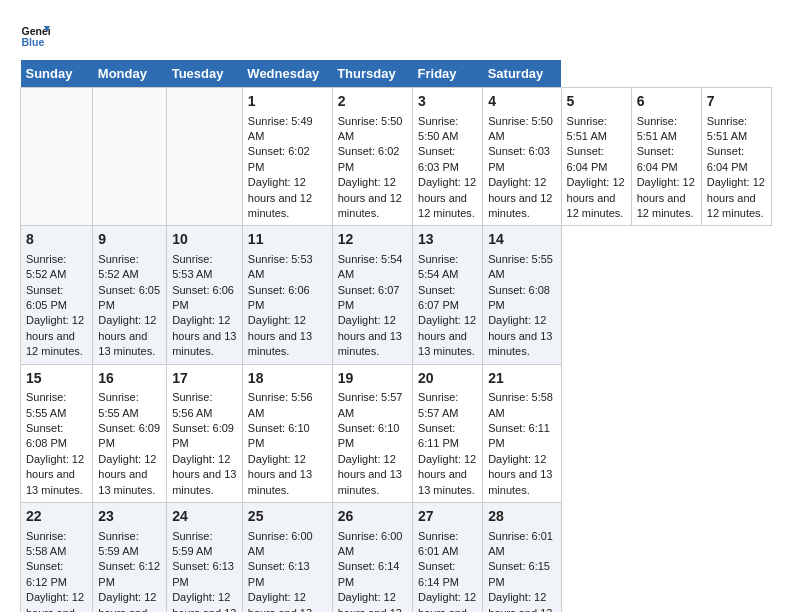 The width and height of the screenshot is (792, 612). Describe the element at coordinates (372, 517) in the screenshot. I see `day-number: 26` at that location.